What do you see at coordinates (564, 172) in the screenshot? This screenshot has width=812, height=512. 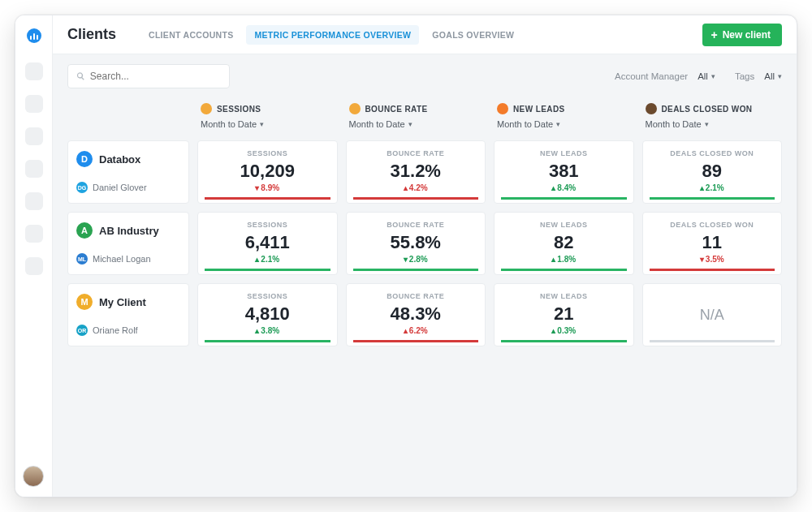 I see `metric-card: NEW LEADS 381 ▴ 8.4%` at bounding box center [564, 172].